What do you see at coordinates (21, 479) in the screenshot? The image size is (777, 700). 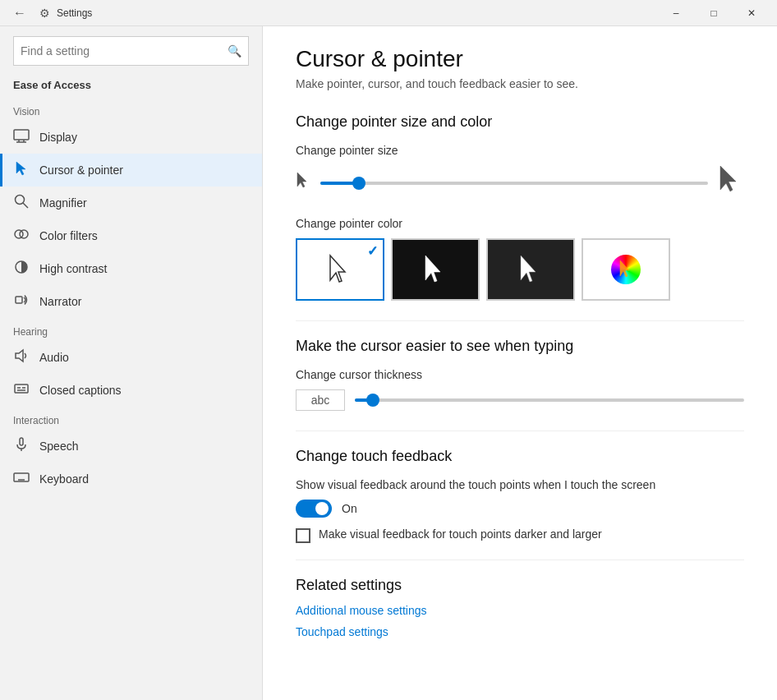 I see `keyboard-icon` at bounding box center [21, 479].